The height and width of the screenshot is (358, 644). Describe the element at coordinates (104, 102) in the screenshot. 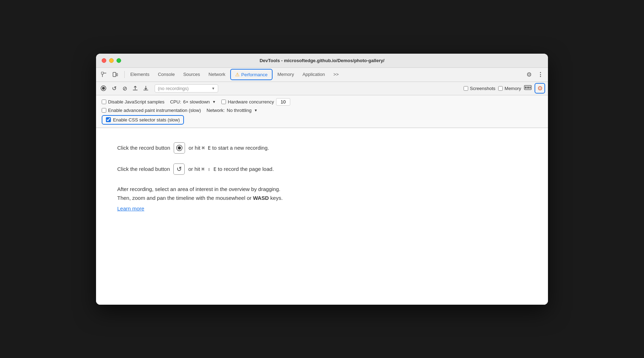

I see `disable-js-samples-checkbox` at that location.